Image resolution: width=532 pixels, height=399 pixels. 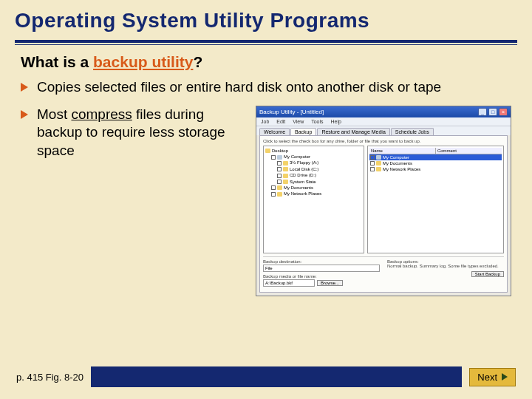 I want to click on next-button: Next, so click(x=492, y=377).